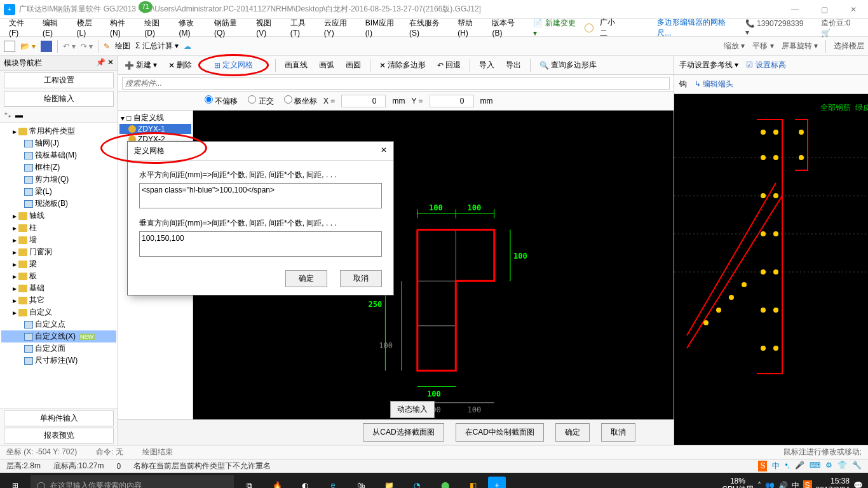 The width and height of the screenshot is (868, 488). I want to click on editor-hint: 多边形编辑器的网格尺..., so click(696, 28).